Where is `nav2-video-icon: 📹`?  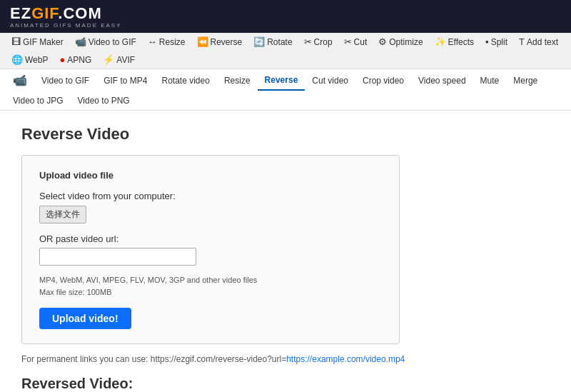 nav2-video-icon: 📹 is located at coordinates (20, 80).